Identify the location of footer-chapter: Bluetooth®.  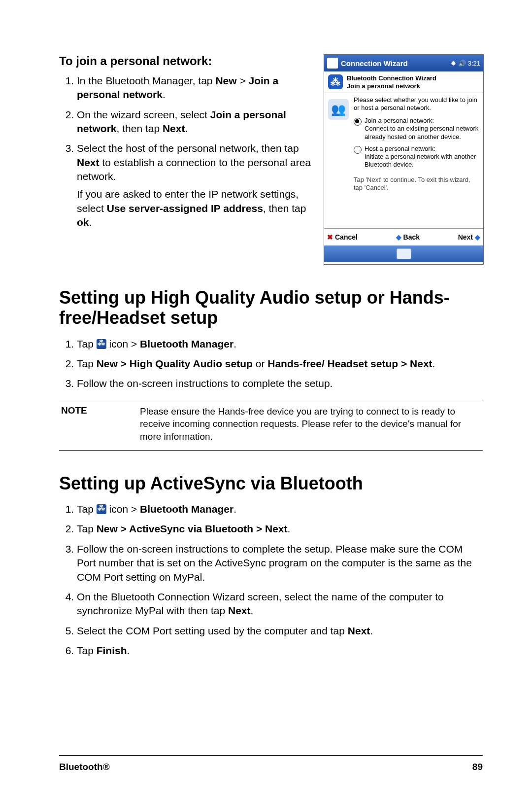
(85, 767).